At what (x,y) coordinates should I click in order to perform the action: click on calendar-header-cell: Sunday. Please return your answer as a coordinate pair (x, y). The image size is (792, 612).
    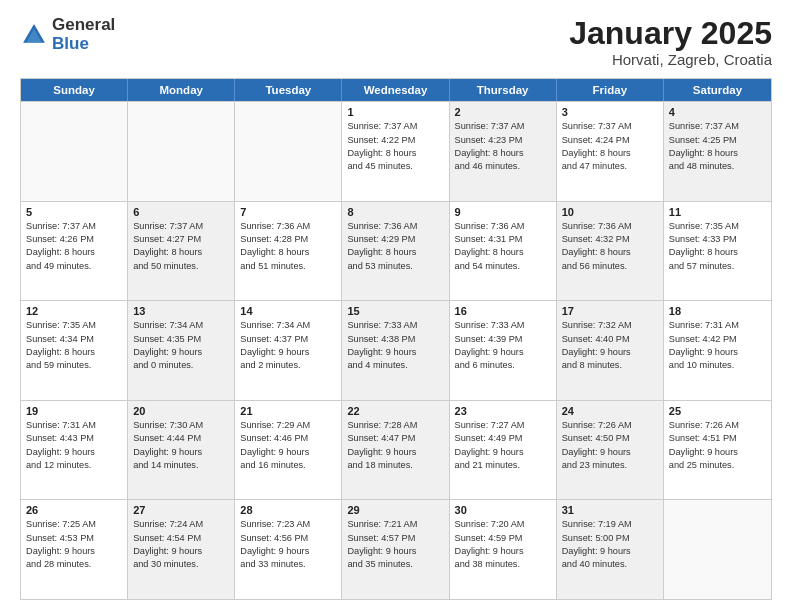
    Looking at the image, I should click on (74, 90).